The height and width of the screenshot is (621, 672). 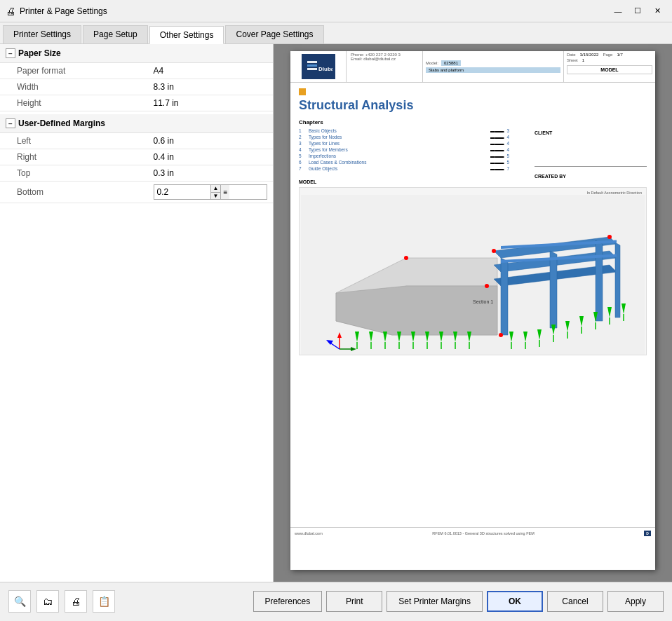 What do you see at coordinates (11, 123) in the screenshot?
I see `margins-toggle: −` at bounding box center [11, 123].